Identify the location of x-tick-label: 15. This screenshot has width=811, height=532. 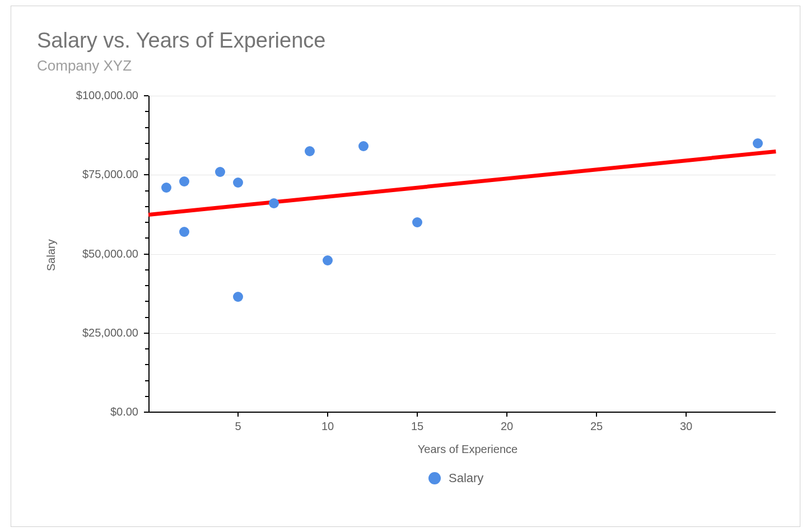
(417, 427).